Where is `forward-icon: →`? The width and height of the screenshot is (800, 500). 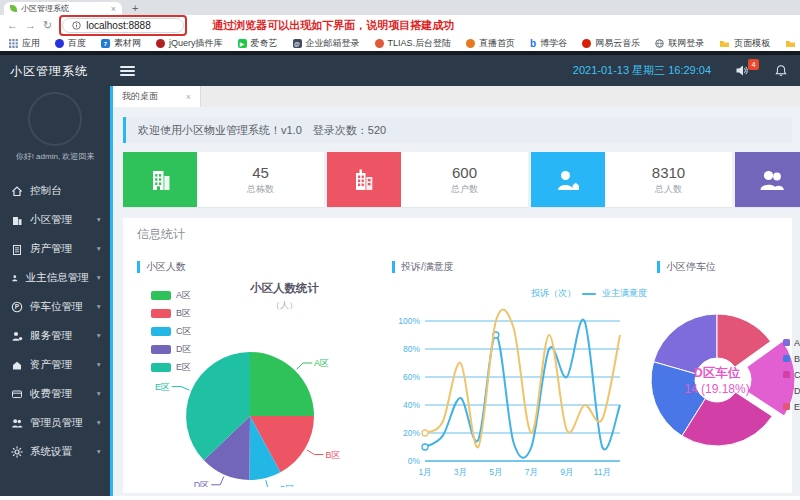
forward-icon: → is located at coordinates (30, 26).